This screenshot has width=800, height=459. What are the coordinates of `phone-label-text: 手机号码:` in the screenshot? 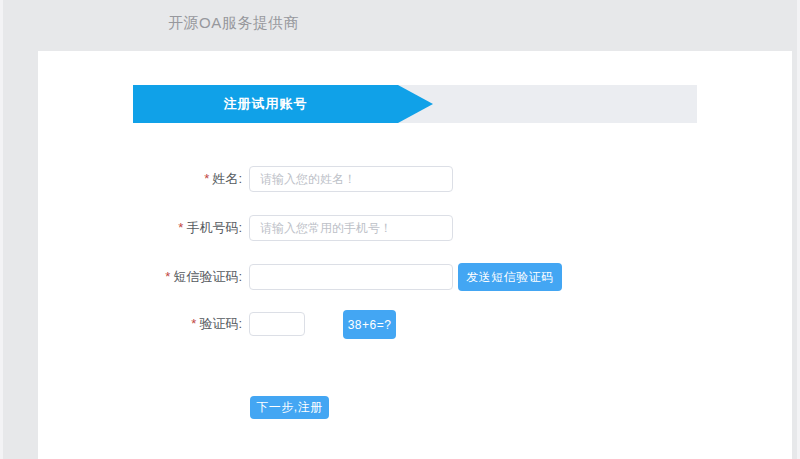 It's located at (214, 228).